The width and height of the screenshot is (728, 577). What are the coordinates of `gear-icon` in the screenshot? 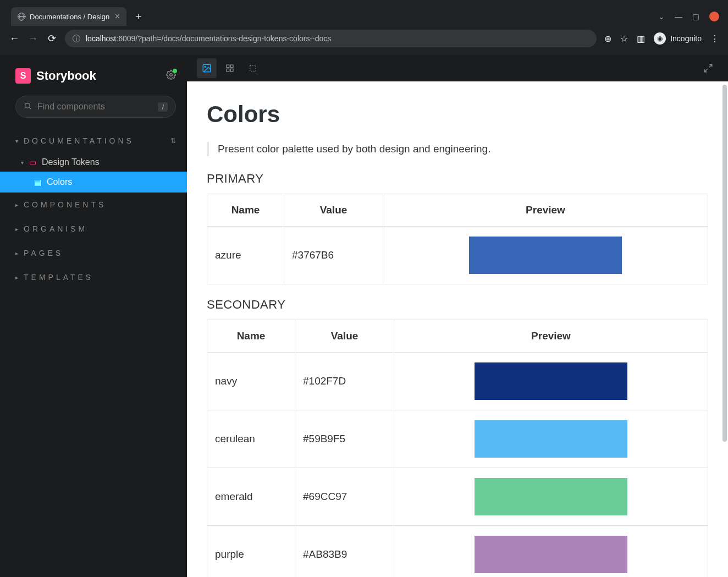 It's located at (171, 76).